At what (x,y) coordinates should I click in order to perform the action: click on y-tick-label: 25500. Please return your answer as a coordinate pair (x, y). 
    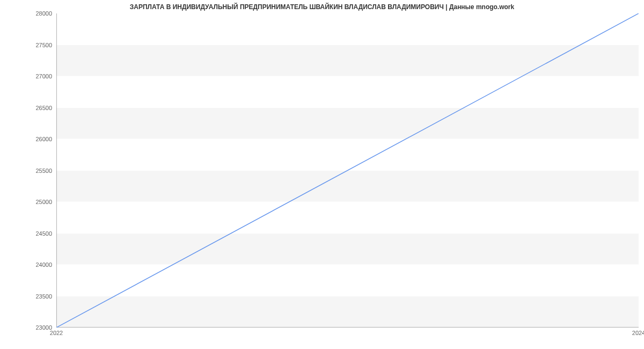
    Looking at the image, I should click on (36, 171).